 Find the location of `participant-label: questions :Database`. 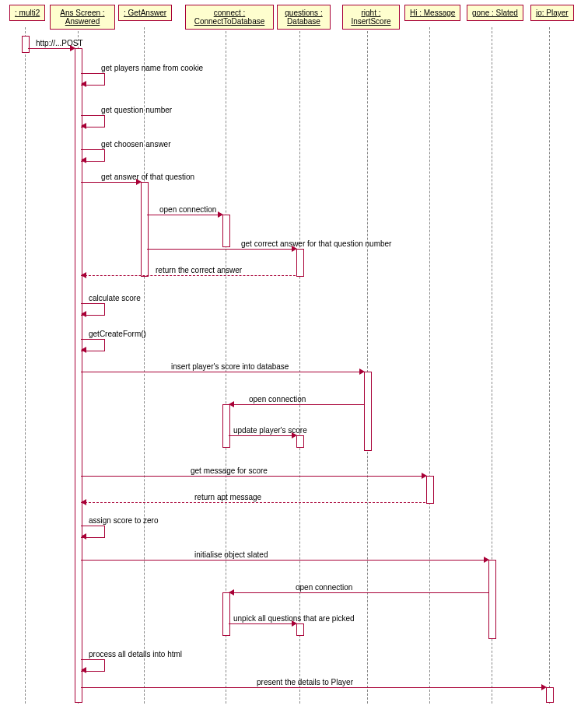

participant-label: questions :Database is located at coordinates (303, 17).